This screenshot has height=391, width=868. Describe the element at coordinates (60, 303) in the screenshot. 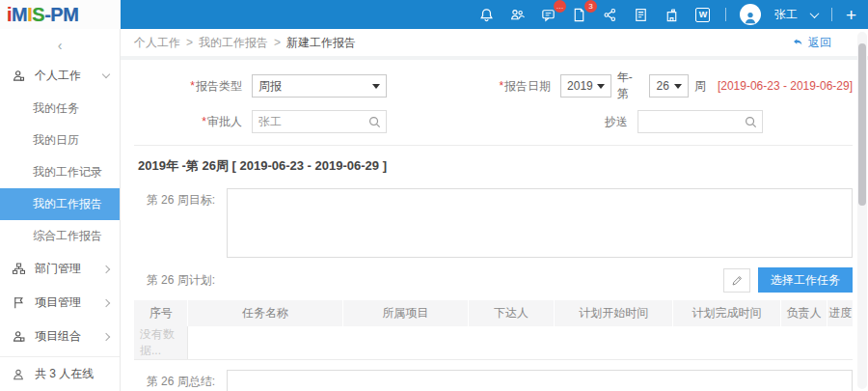

I see `sidebar-group-project-mgmt: 项目管理` at that location.